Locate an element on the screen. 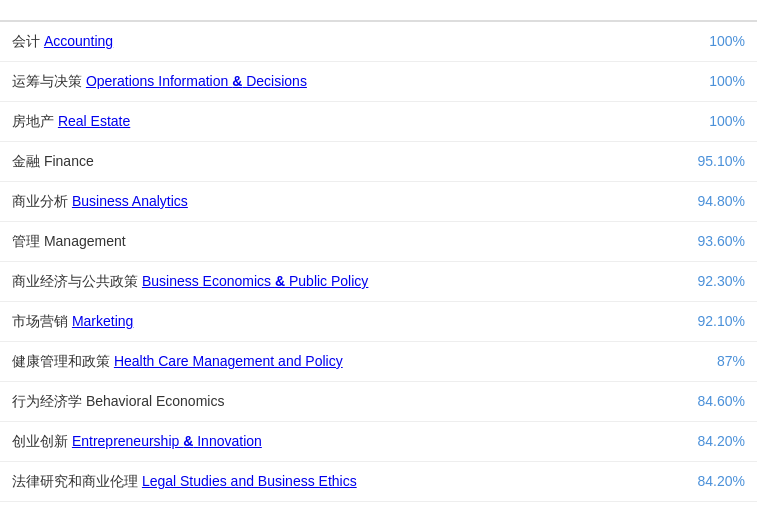 Image resolution: width=757 pixels, height=511 pixels. major-cell: 市场营销 Marketing is located at coordinates (318, 322).